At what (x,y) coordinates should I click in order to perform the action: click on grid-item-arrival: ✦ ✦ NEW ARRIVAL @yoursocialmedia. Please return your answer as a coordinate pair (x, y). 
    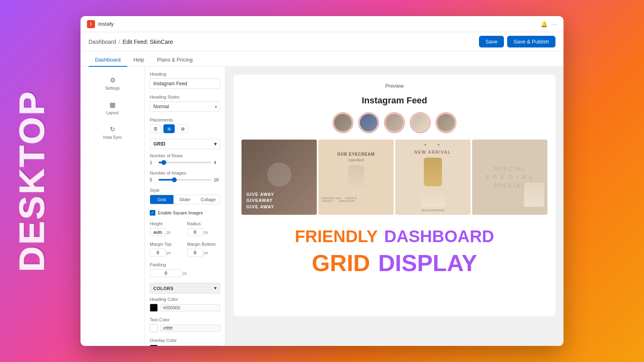
    Looking at the image, I should click on (433, 177).